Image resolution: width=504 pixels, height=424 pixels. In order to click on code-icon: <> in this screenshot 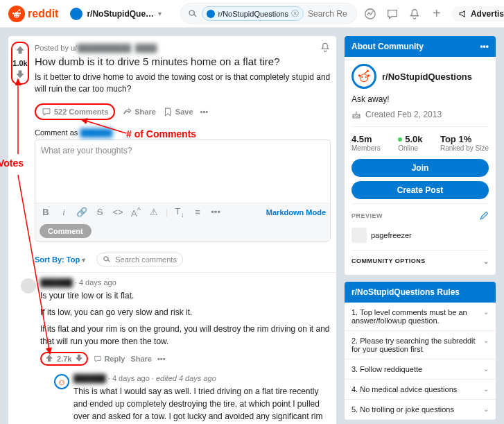, I will do `click(118, 212)`.